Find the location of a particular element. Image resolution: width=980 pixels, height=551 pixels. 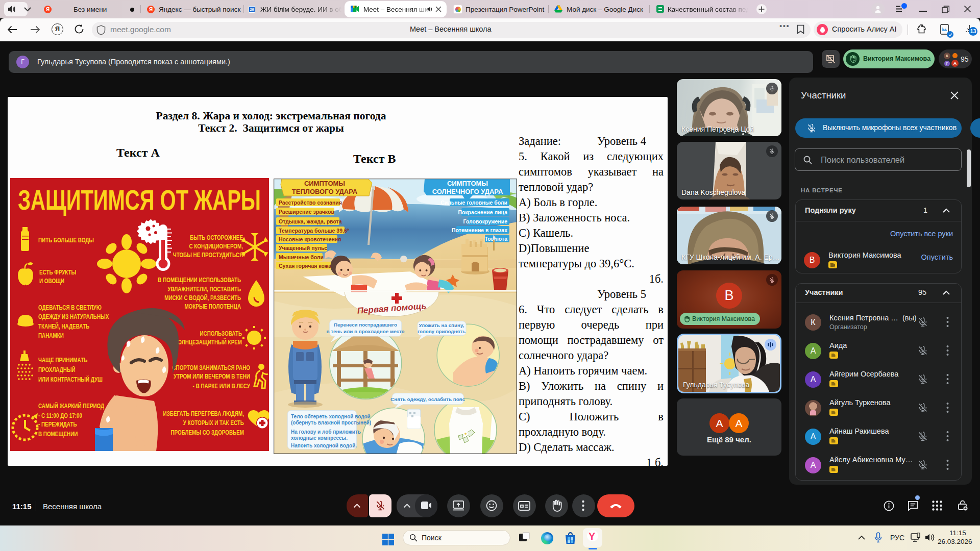

svg-text: - ПЕРЕЖИДАТЬ is located at coordinates (58, 424).